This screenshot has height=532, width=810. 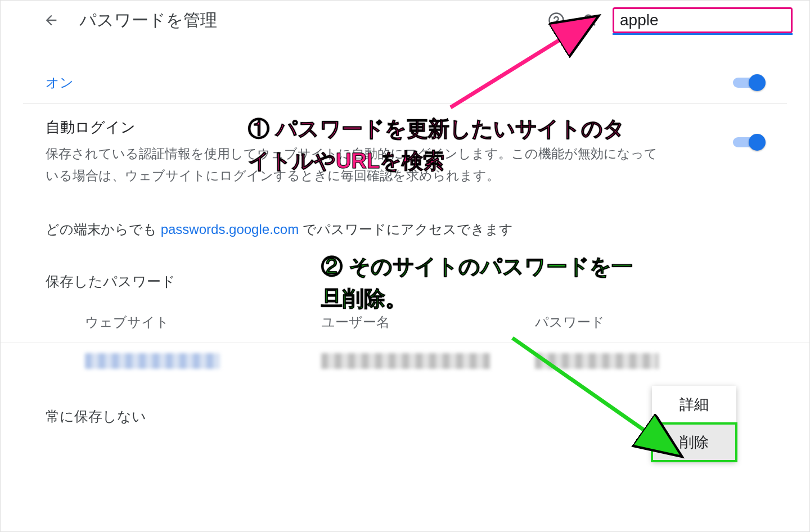 What do you see at coordinates (203, 361) in the screenshot?
I see `row-website-cell` at bounding box center [203, 361].